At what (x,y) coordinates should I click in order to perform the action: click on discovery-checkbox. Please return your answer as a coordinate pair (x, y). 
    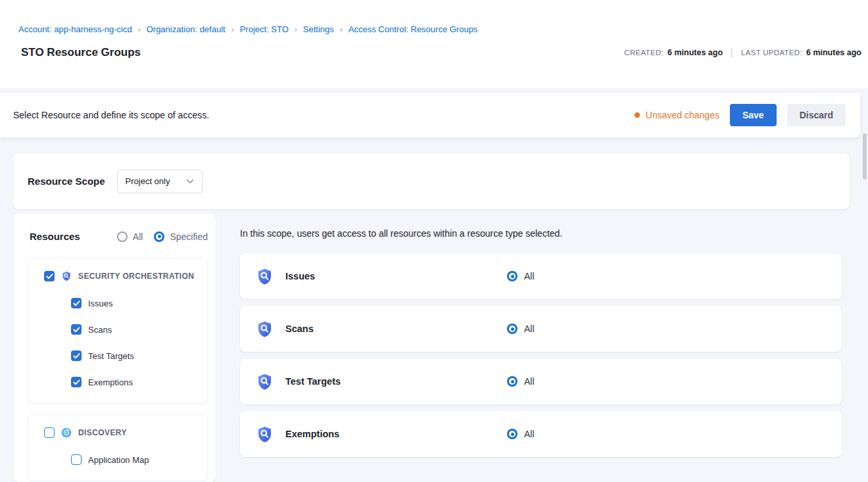
    Looking at the image, I should click on (49, 433).